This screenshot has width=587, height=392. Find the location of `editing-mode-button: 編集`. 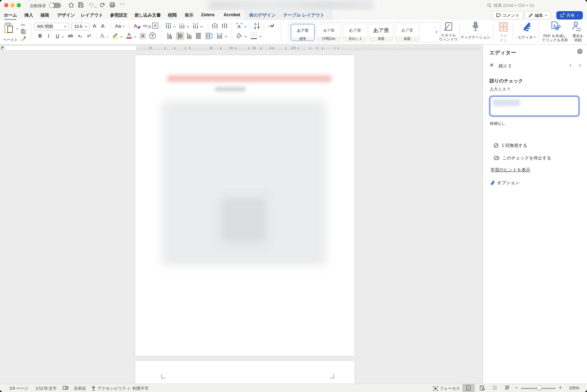

editing-mode-button: 編集 is located at coordinates (538, 16).